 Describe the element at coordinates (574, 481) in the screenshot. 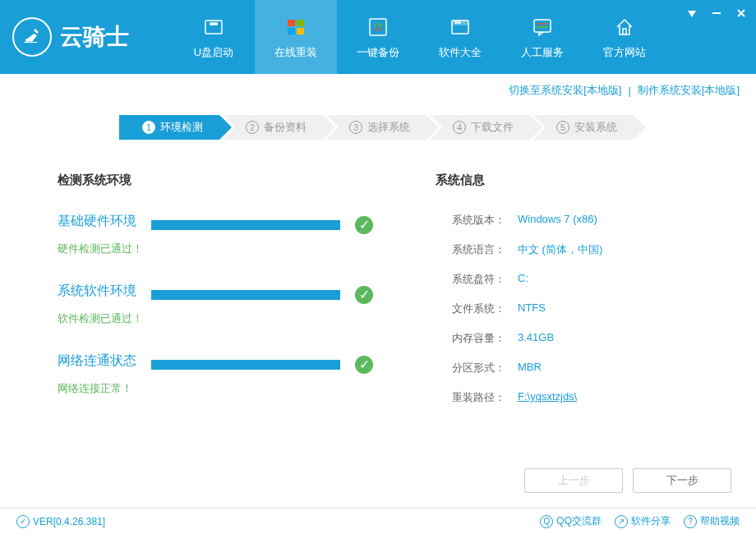

I see `prev-button: 上一步` at that location.